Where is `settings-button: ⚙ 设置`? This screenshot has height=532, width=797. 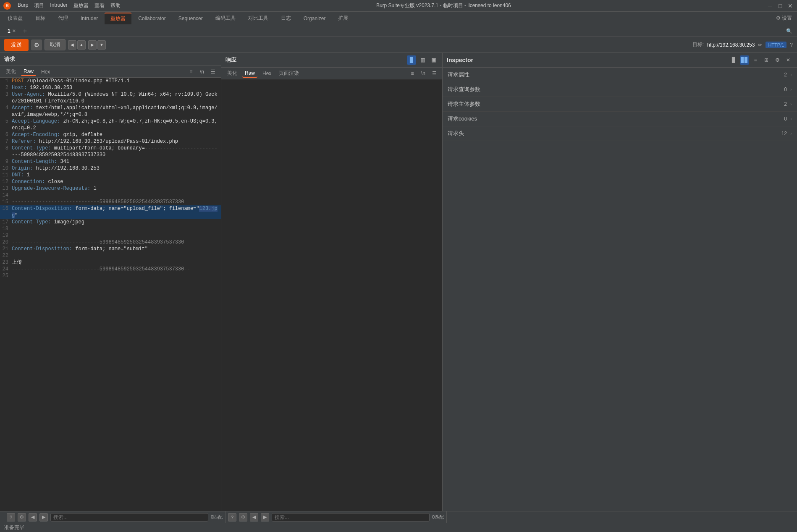 settings-button: ⚙ 设置 is located at coordinates (784, 18).